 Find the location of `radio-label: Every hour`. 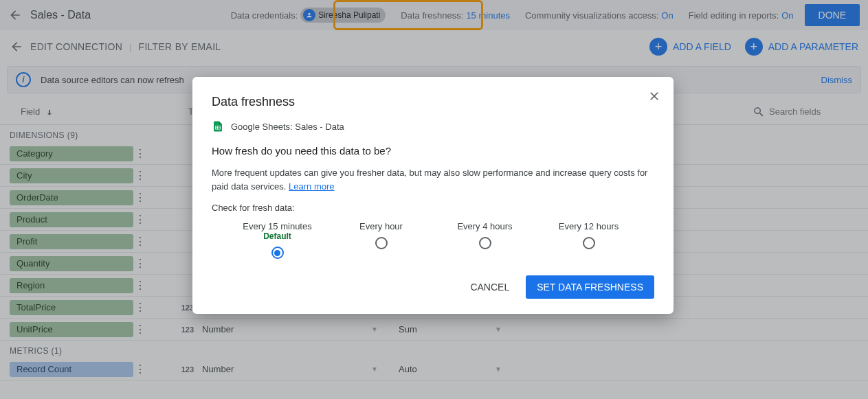

radio-label: Every hour is located at coordinates (381, 227).